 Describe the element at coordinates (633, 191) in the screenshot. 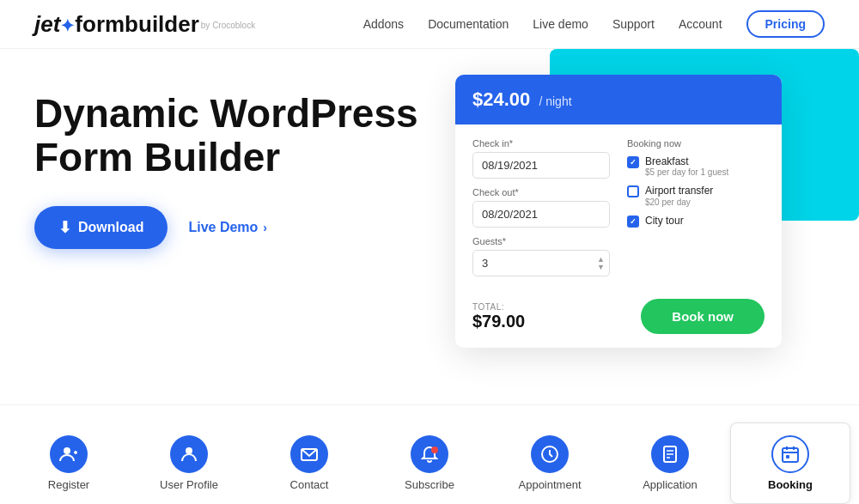

I see `checkbox-airport` at that location.